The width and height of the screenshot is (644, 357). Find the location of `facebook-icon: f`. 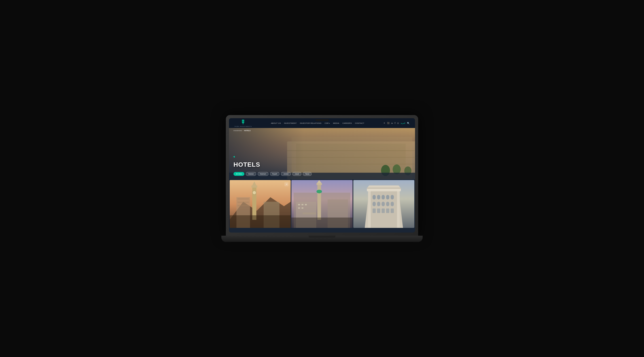

facebook-icon: f is located at coordinates (395, 123).